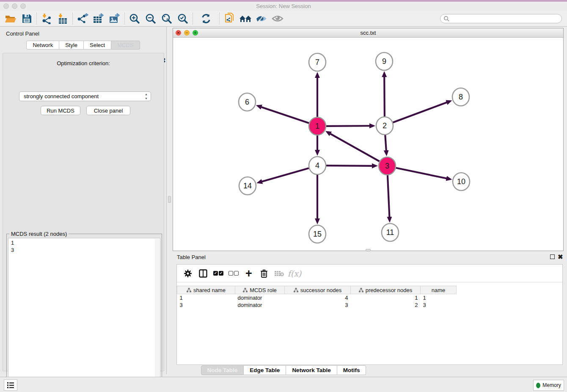  I want to click on memory-button: Memory, so click(548, 385).